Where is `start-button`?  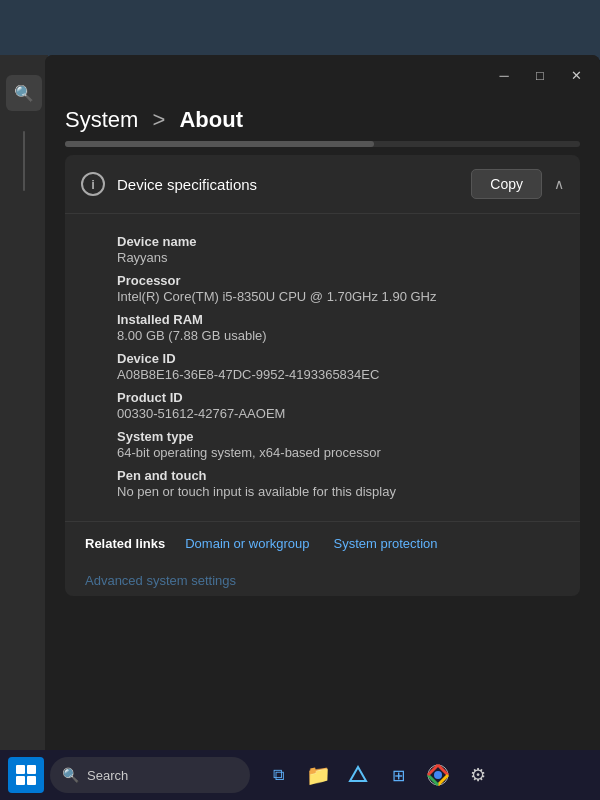 start-button is located at coordinates (26, 775).